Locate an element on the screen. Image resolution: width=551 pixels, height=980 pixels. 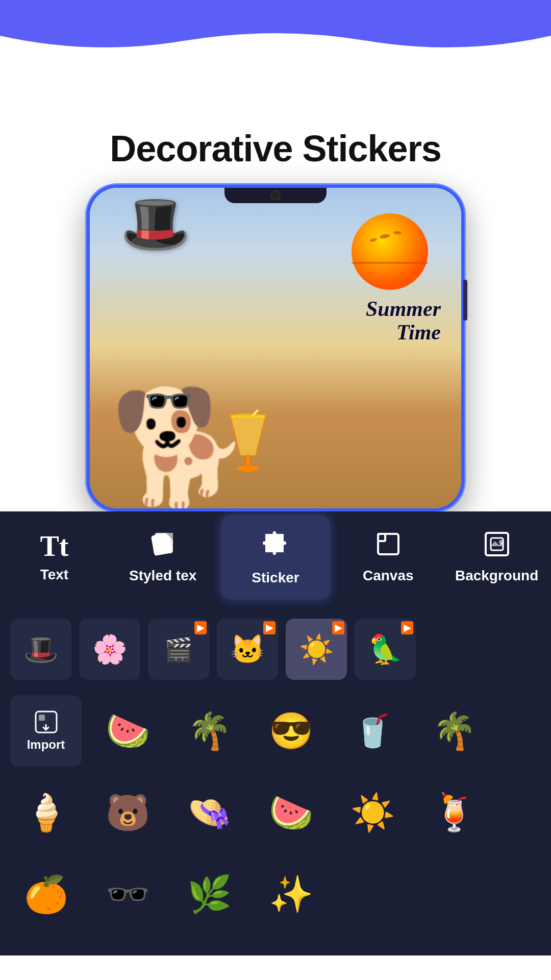
toolbar-item-background: Background is located at coordinates (497, 557).